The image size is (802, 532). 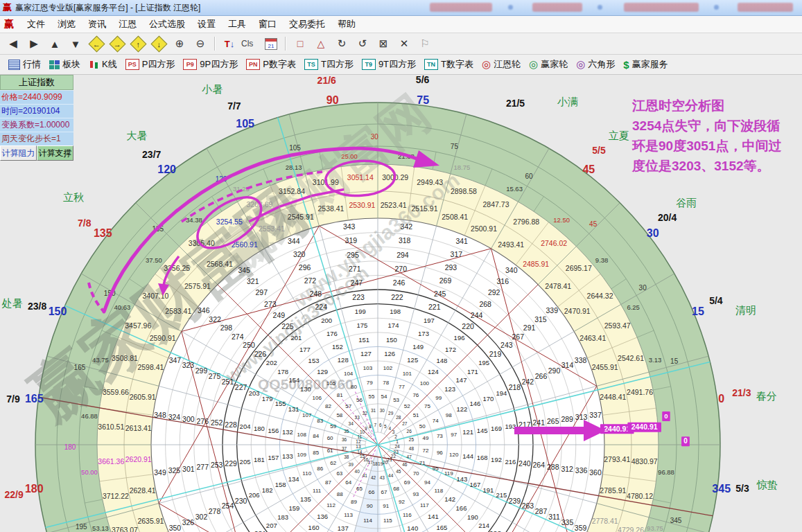 What do you see at coordinates (36, 24) in the screenshot?
I see `menu-item-0: 文件` at bounding box center [36, 24].